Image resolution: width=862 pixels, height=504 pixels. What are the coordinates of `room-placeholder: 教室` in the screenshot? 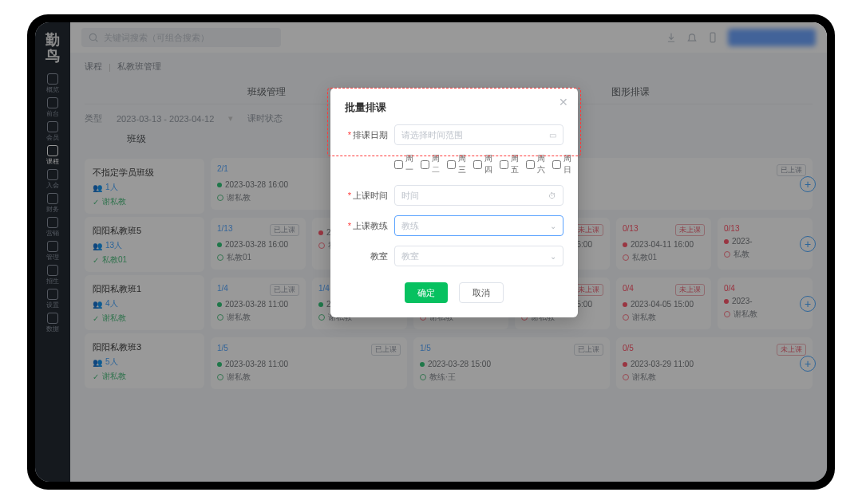 It's located at (410, 257).